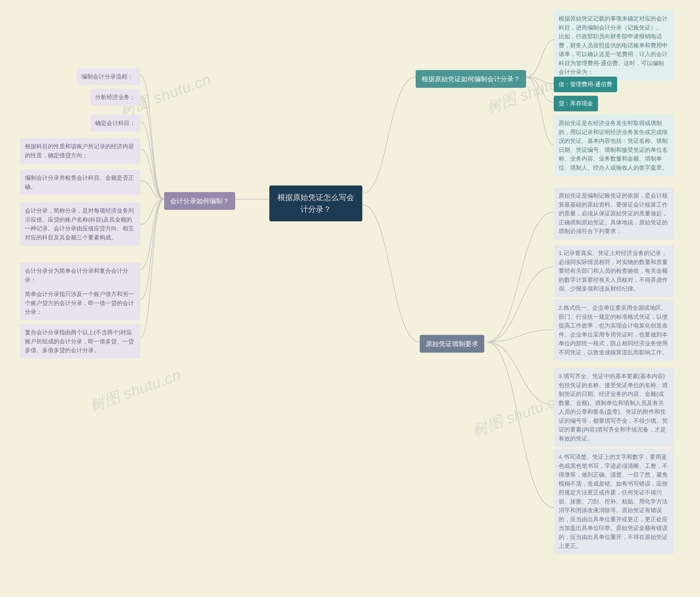 The width and height of the screenshot is (700, 597). I want to click on branch-original-voucher-requirements: 原始凭证填制要求, so click(452, 344).